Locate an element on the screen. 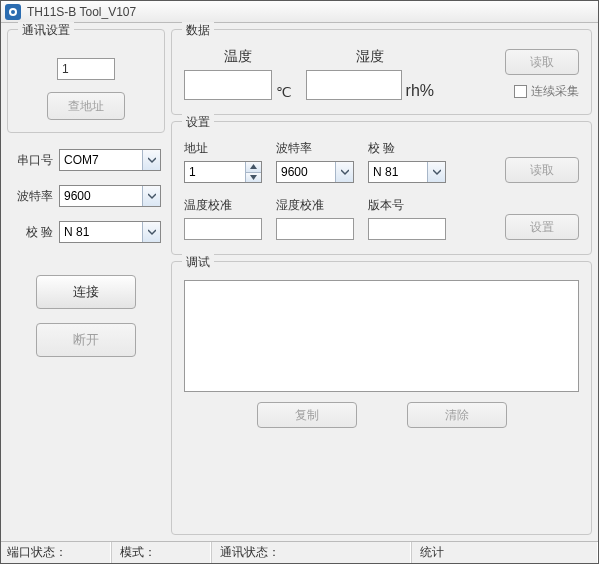  temp-cal-label: 温度校准 is located at coordinates (223, 206).